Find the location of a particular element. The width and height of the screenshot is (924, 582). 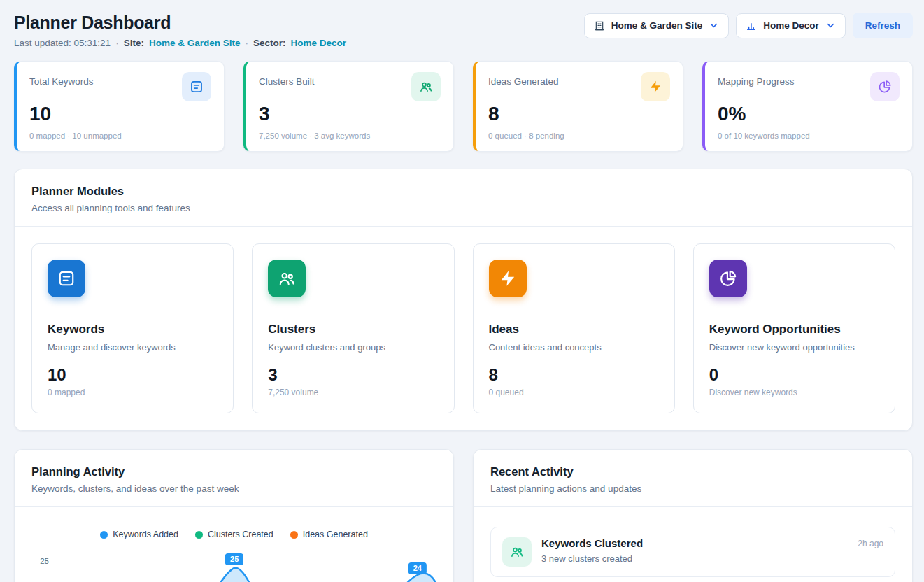

module-description: Keyword clusters and groups is located at coordinates (353, 347).